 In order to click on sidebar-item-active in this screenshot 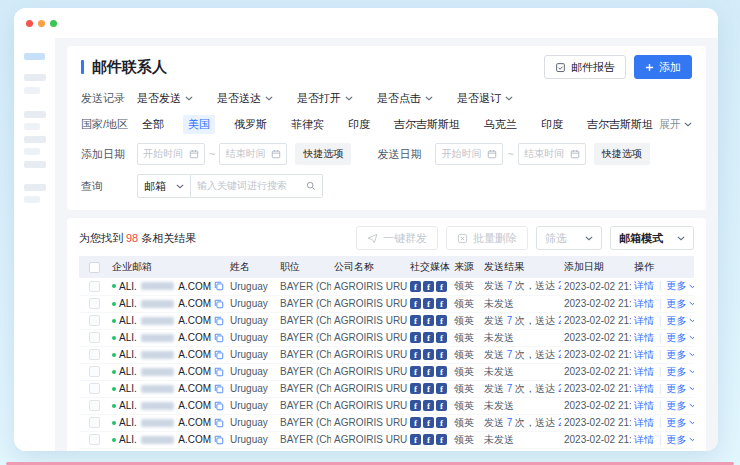, I will do `click(34, 56)`.